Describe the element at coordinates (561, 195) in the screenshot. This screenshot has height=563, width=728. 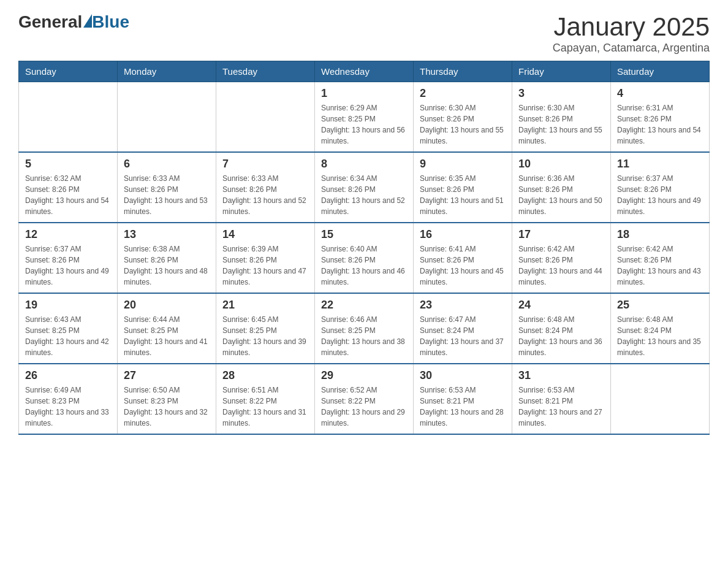
I see `day-detail: Sunrise: 6:36 AMSunset: 8:26 PMDaylight:…` at that location.